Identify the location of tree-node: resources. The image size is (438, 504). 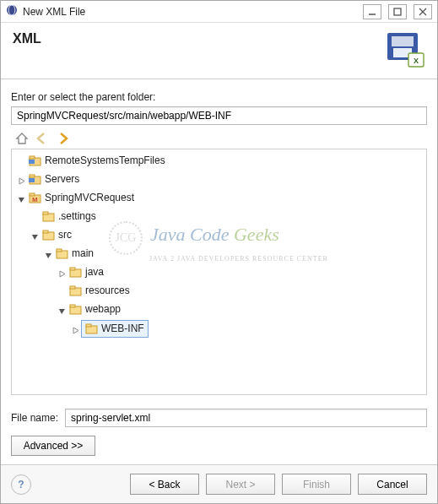
(100, 290).